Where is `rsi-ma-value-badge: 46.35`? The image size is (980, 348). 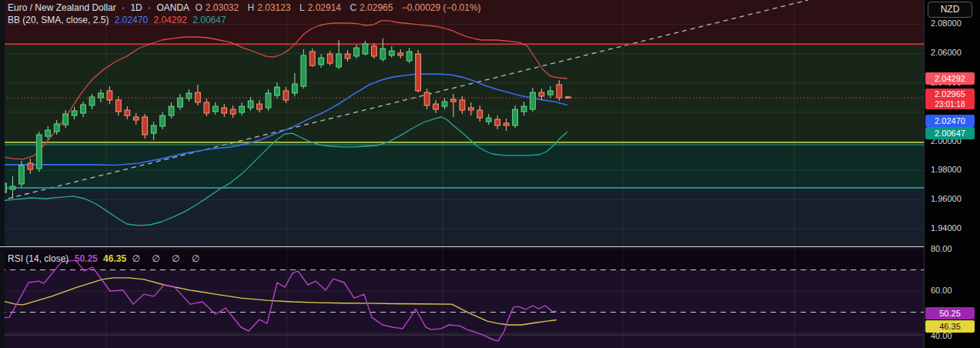
rsi-ma-value-badge: 46.35 is located at coordinates (950, 326).